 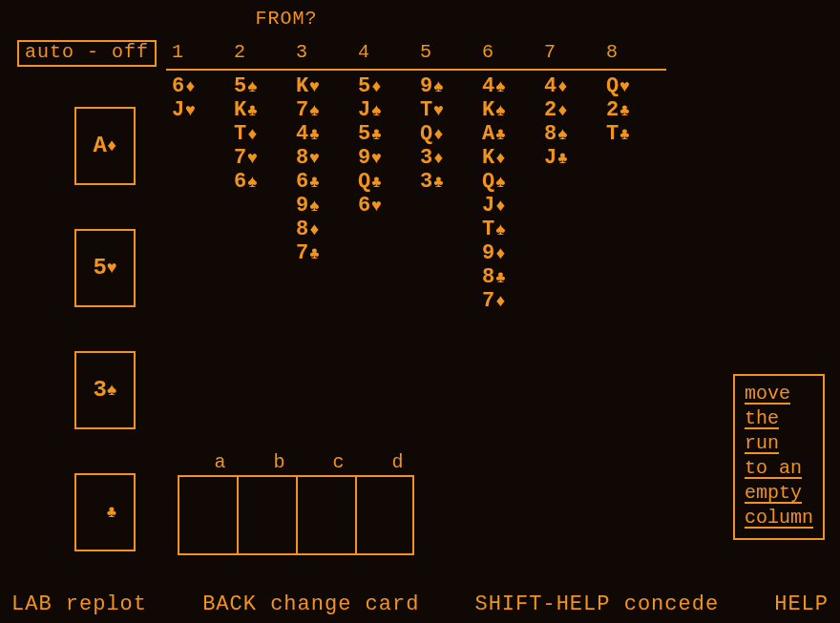 What do you see at coordinates (326, 135) in the screenshot?
I see `card: 4♣` at bounding box center [326, 135].